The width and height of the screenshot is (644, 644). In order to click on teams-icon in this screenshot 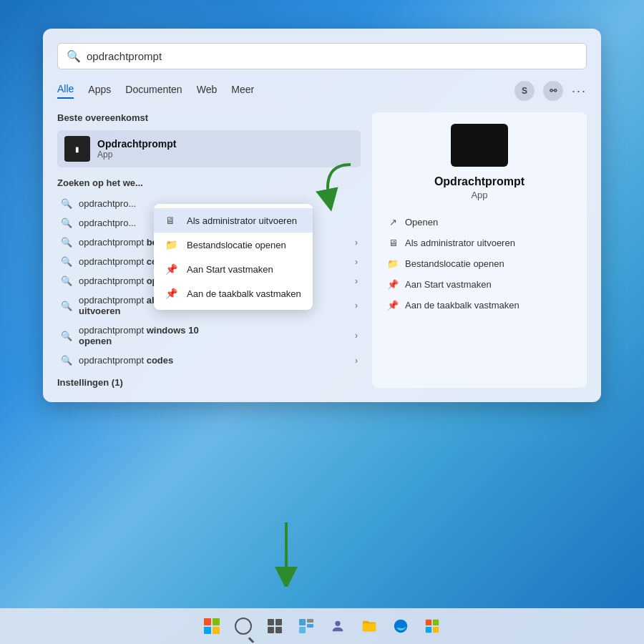, I will do `click(338, 626)`.